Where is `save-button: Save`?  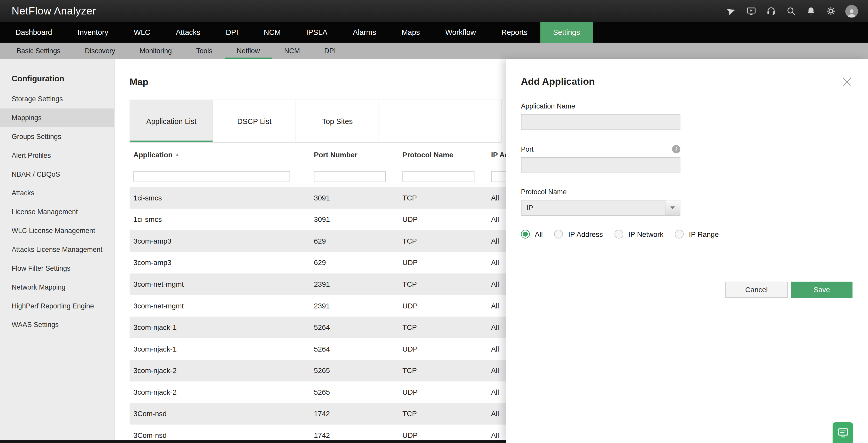 save-button: Save is located at coordinates (822, 290).